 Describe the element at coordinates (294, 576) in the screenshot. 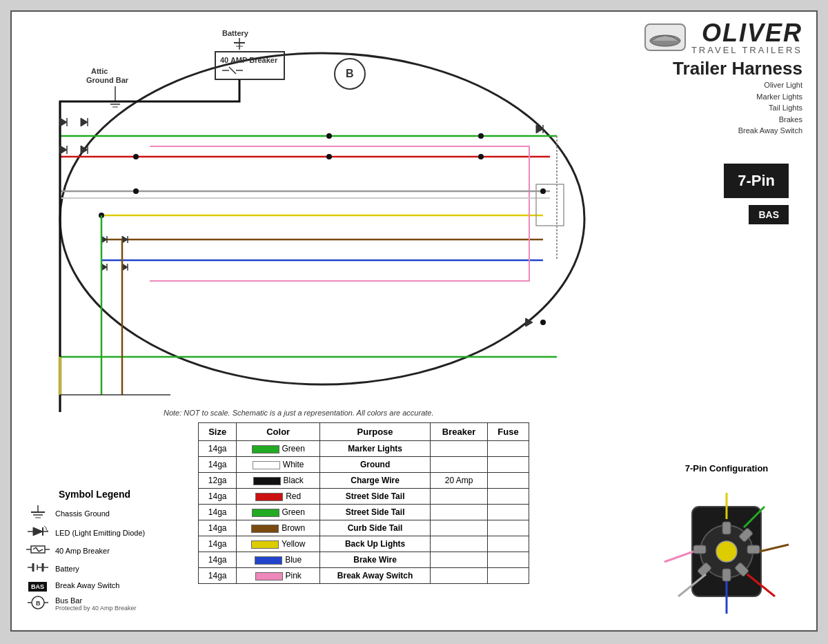

I see `color-name: Pink` at that location.